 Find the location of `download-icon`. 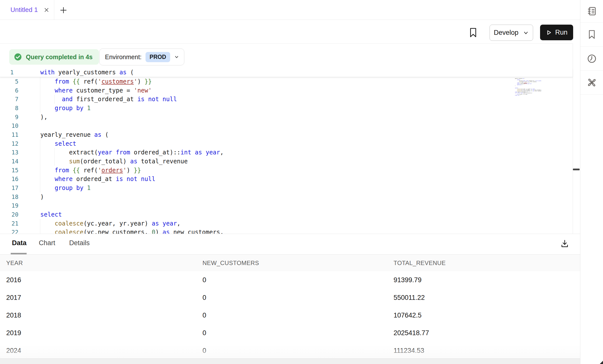

download-icon is located at coordinates (565, 244).